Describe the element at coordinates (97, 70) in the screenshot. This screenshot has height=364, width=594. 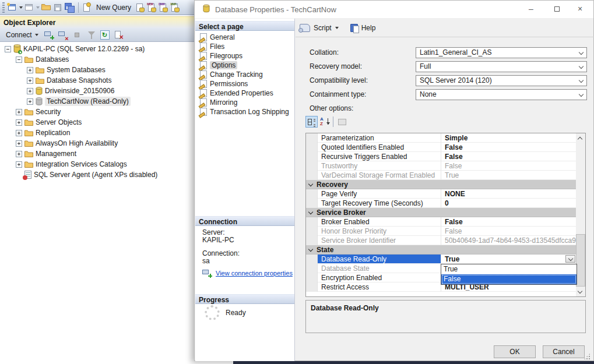
I see `tree-item-system-databases: System Databases` at that location.